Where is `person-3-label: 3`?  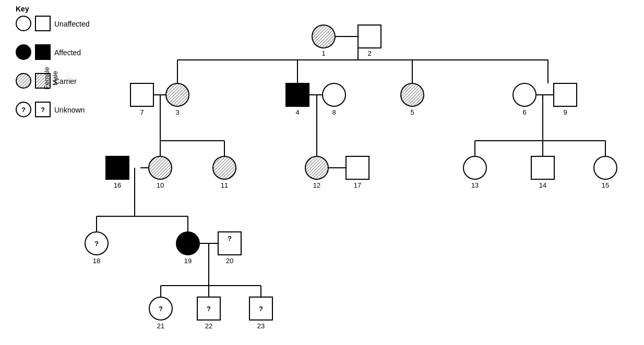 person-3-label: 3 is located at coordinates (177, 113).